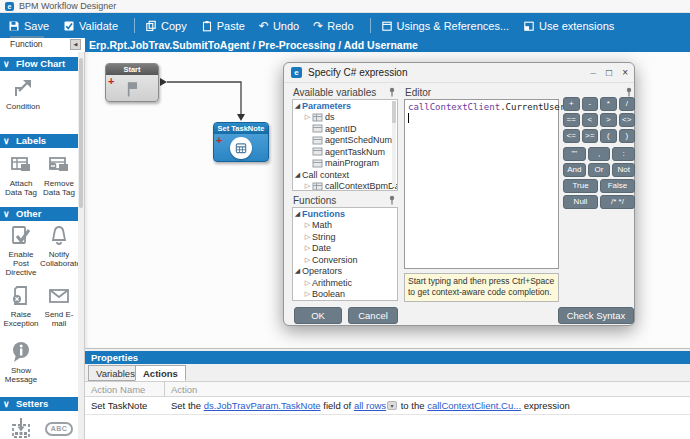 The width and height of the screenshot is (690, 439). I want to click on sidebar-item-function-partial: Function, so click(26, 44).